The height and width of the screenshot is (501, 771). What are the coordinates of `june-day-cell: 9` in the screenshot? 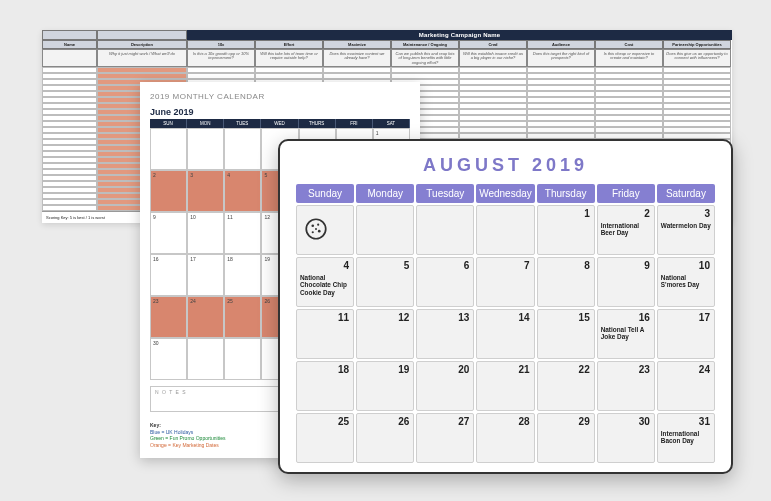 It's located at (168, 233).